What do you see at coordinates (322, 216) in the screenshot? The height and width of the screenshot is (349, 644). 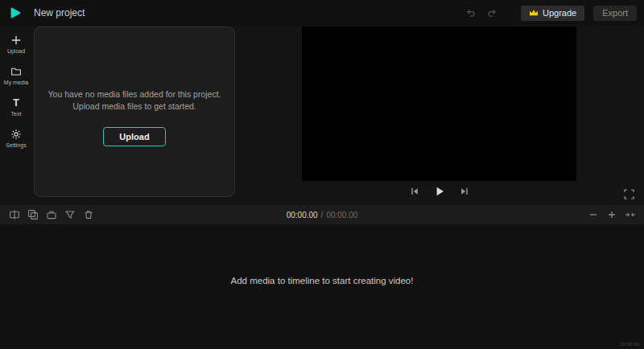 I see `time-display: 00:00.00/00:00.00` at bounding box center [322, 216].